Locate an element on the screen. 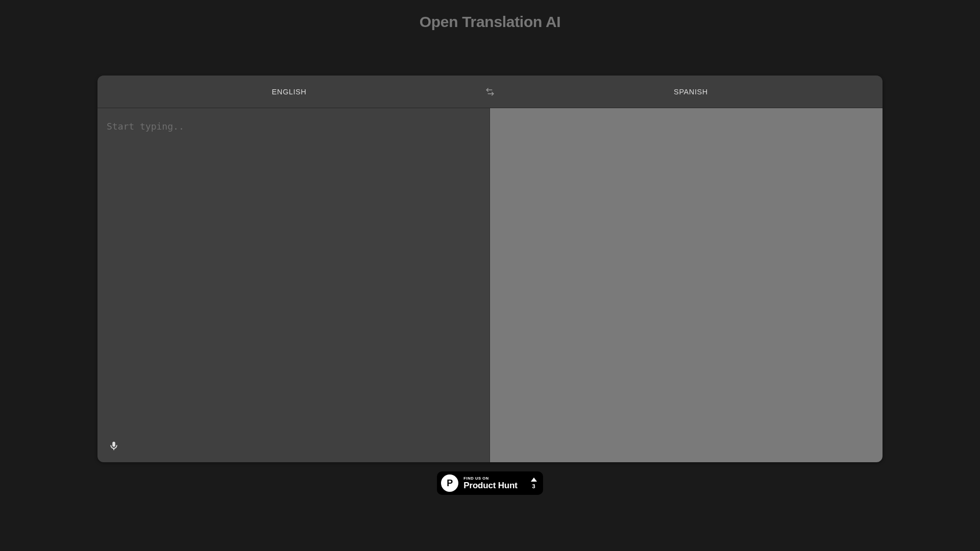 The height and width of the screenshot is (551, 980). target-language-button: SPANISH is located at coordinates (691, 92).